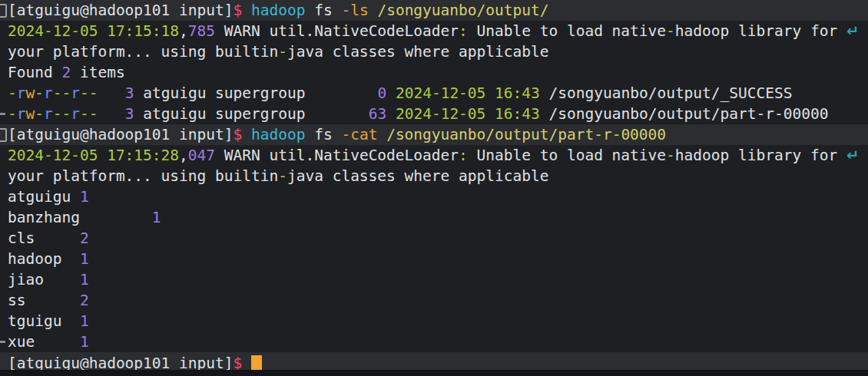 The width and height of the screenshot is (868, 376). I want to click on text-segment: ss, so click(44, 301).